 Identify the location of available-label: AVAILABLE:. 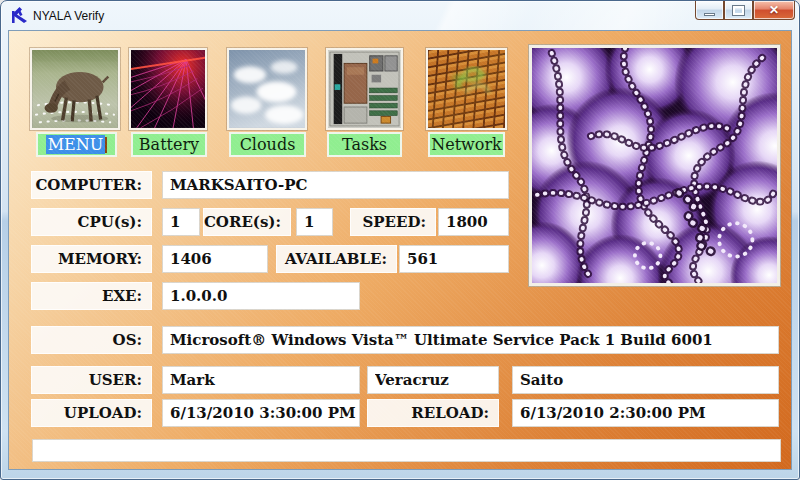
(336, 259).